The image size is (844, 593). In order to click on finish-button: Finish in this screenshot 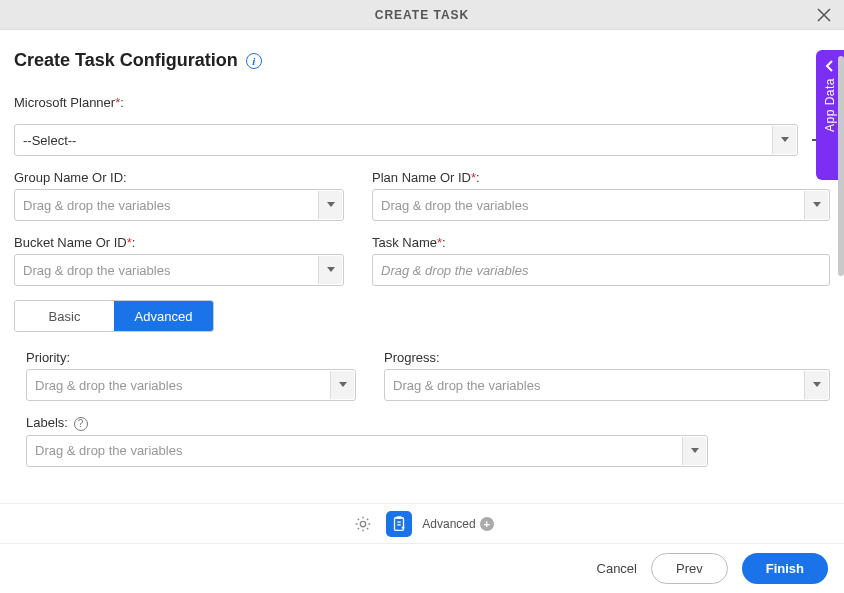, I will do `click(785, 568)`.